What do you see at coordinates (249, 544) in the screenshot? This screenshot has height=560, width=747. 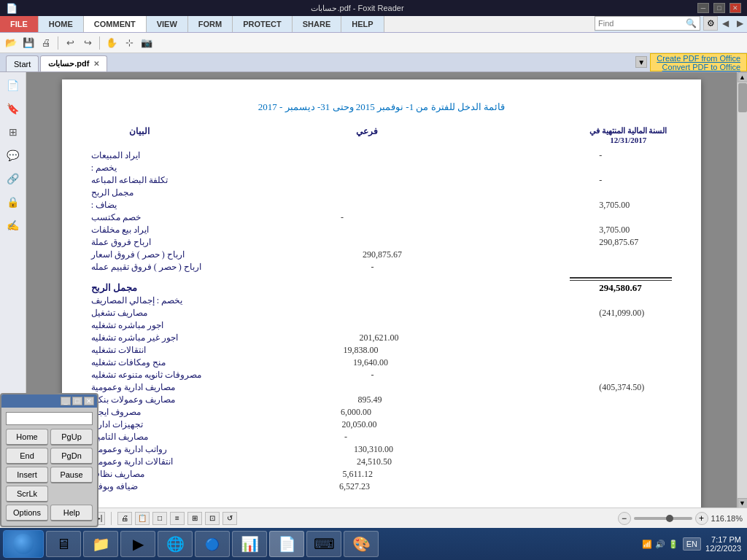 I see `taskbar-excel: 📊` at bounding box center [249, 544].